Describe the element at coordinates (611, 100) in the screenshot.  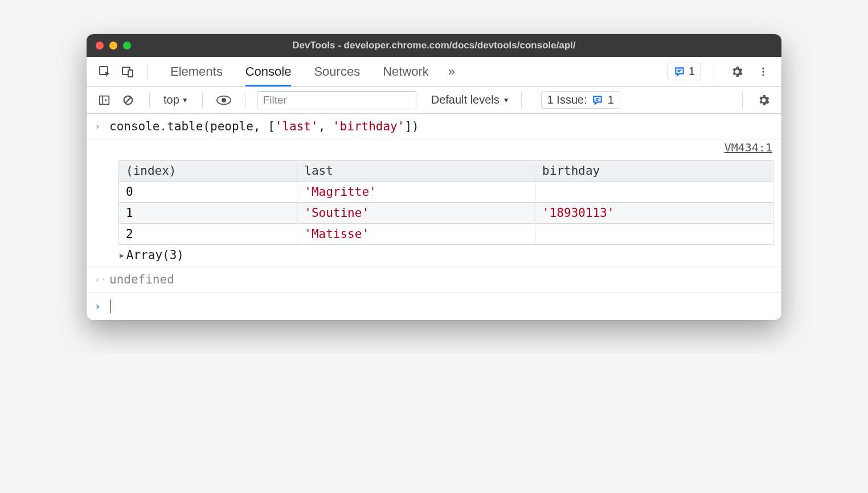
I see `issues-count: 1` at that location.